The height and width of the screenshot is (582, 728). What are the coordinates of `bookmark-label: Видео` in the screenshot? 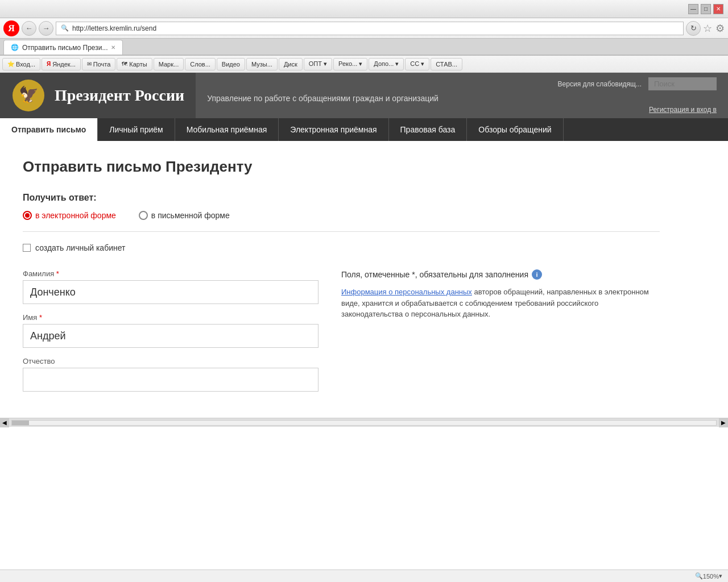 It's located at (231, 64).